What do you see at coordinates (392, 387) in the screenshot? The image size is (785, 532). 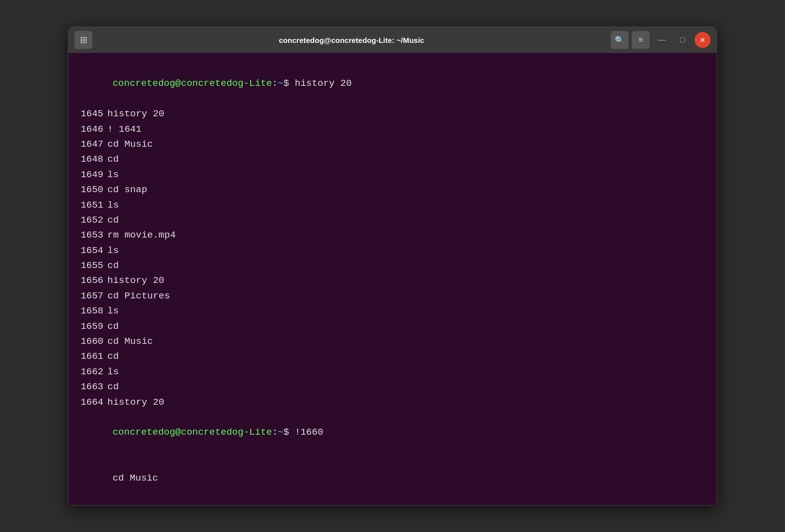 I see `history-line: 1663cd` at bounding box center [392, 387].